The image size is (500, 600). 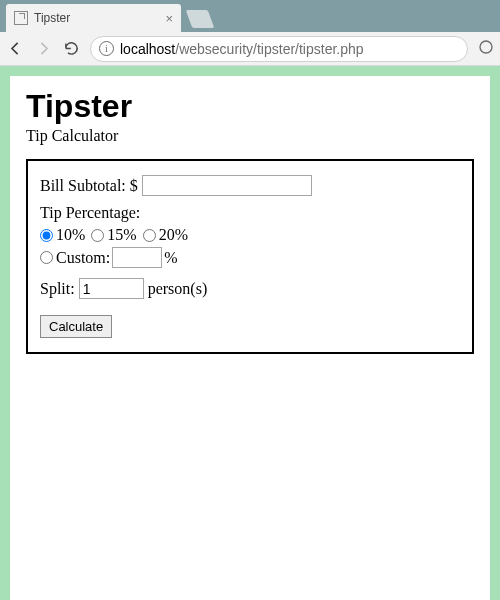 What do you see at coordinates (106, 48) in the screenshot?
I see `info-icon: i` at bounding box center [106, 48].